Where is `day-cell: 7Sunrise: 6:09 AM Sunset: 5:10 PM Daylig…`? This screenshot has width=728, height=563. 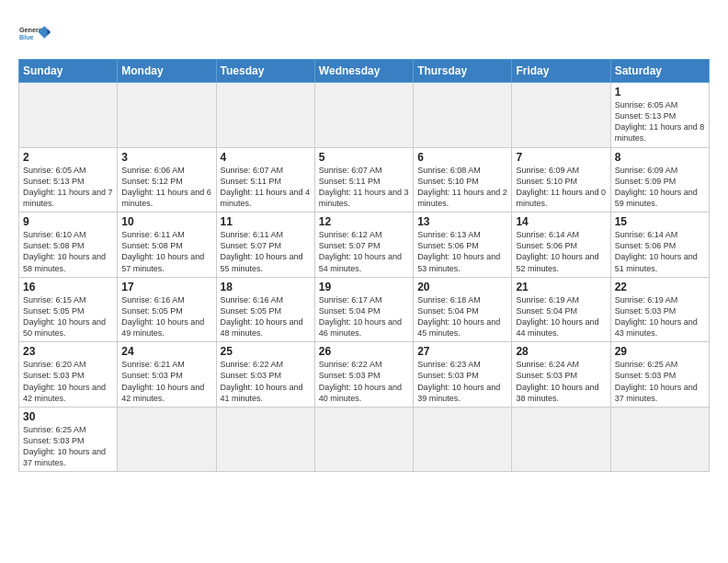 day-cell: 7Sunrise: 6:09 AM Sunset: 5:10 PM Daylig… is located at coordinates (561, 180).